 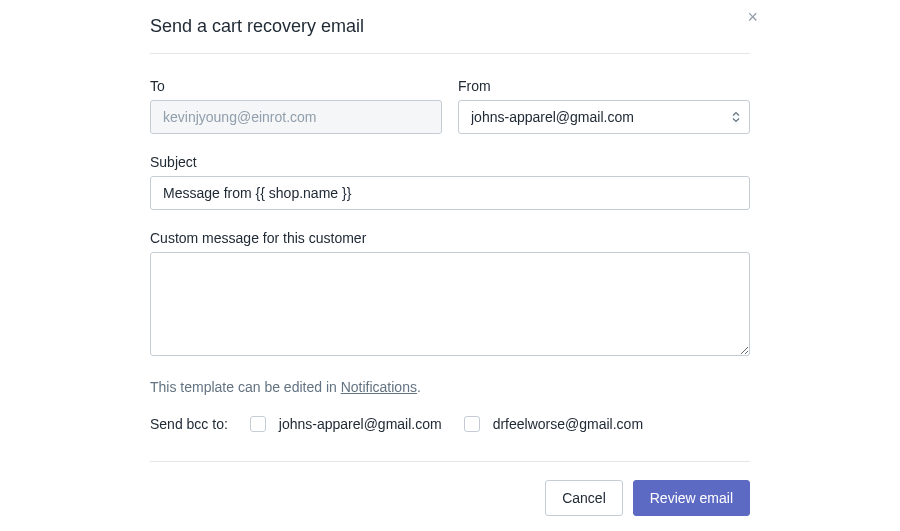 What do you see at coordinates (360, 424) in the screenshot?
I see `bcc-email-0: johns-apparel@gmail.com` at bounding box center [360, 424].